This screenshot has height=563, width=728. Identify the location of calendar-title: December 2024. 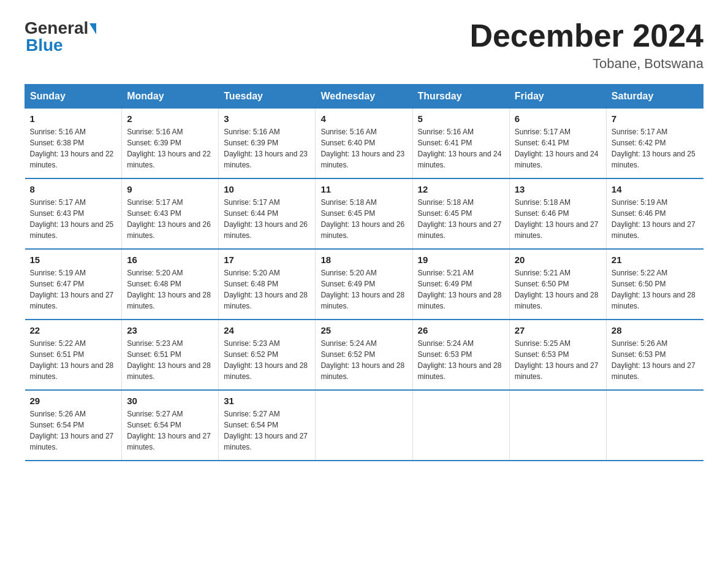
(586, 36).